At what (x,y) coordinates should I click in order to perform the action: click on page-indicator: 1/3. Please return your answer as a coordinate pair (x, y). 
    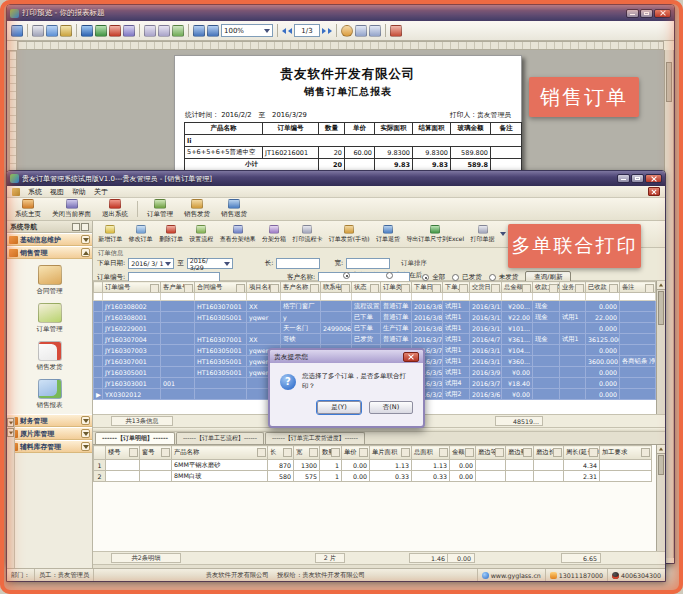
    Looking at the image, I should click on (307, 30).